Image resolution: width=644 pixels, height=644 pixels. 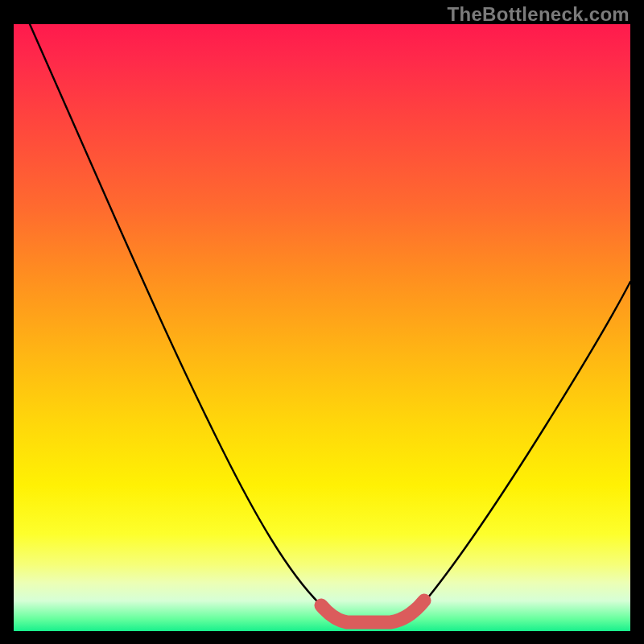 I want to click on optimal-band, so click(x=373, y=612).